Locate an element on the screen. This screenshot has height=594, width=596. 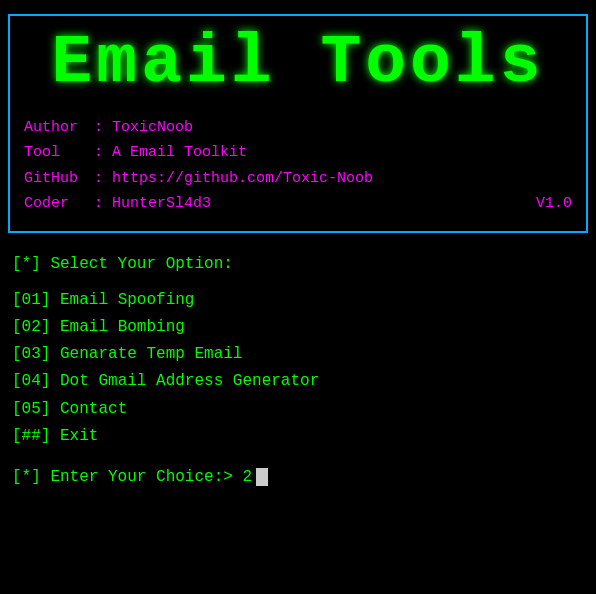
tool-row: Tool : A Email Toolkit is located at coordinates (298, 153).